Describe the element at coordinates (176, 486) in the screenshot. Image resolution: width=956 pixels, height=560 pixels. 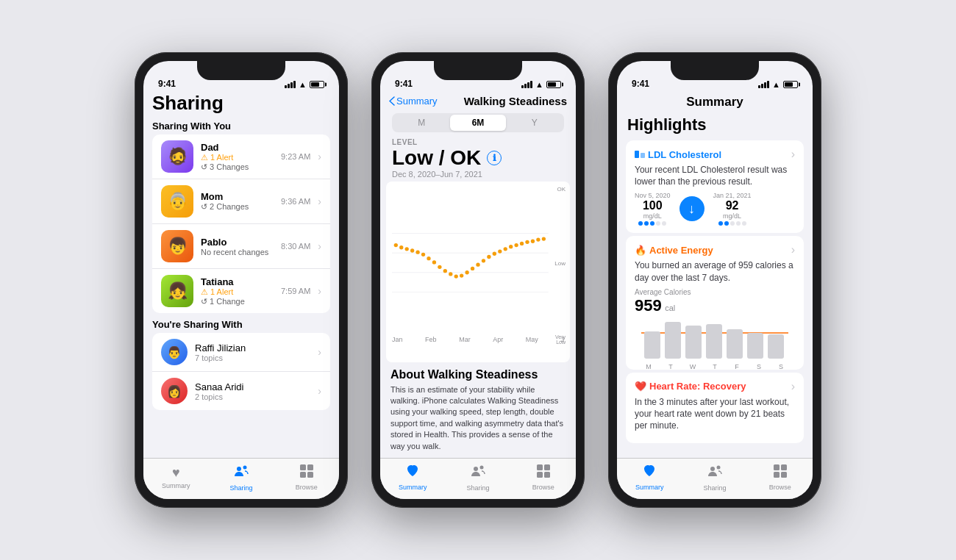
I see `tab-summary-label-1: Summary` at that location.